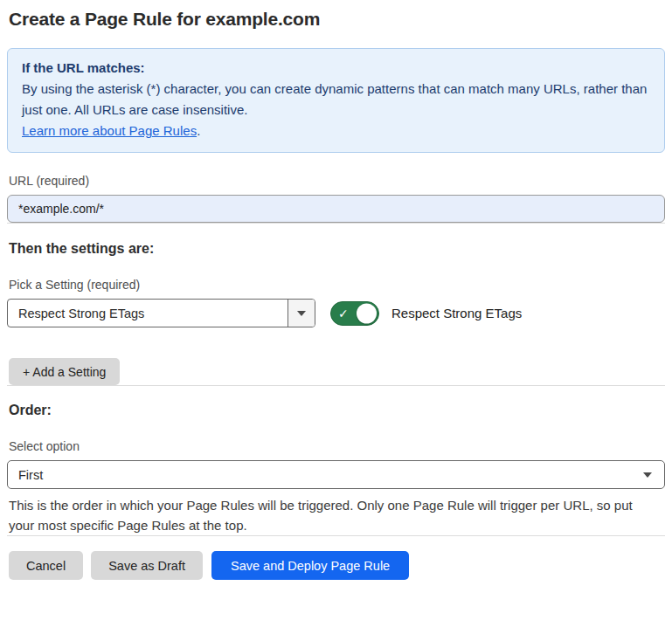 The width and height of the screenshot is (672, 627). I want to click on setting-row: Respect Strong ETags ✓ Respect Strong ET…, so click(336, 313).